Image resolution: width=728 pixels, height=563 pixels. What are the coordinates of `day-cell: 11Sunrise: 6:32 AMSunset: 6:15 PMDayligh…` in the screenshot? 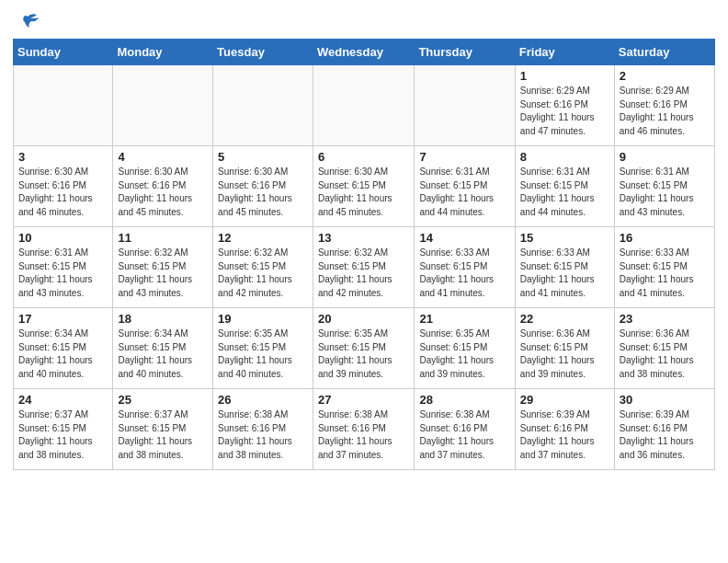 It's located at (164, 268).